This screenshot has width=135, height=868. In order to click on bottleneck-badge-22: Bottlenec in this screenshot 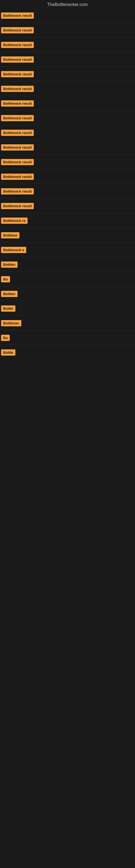, I will do `click(11, 323)`.